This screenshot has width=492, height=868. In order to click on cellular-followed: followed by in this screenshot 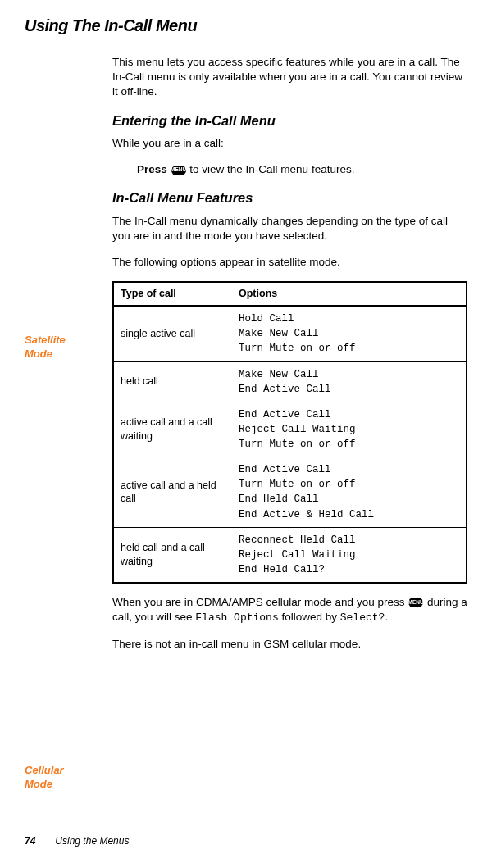, I will do `click(310, 616)`.